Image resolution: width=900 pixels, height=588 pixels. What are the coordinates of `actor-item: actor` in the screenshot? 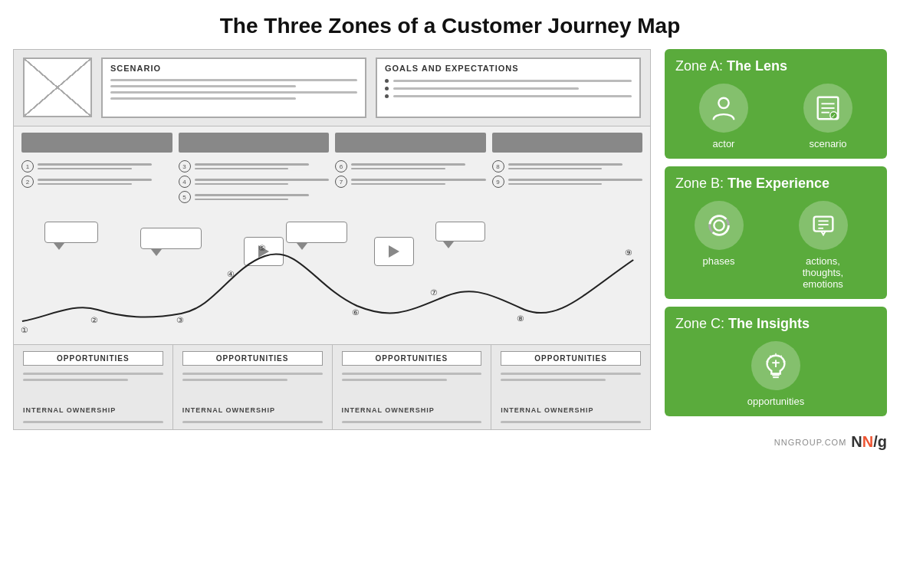 It's located at (724, 117).